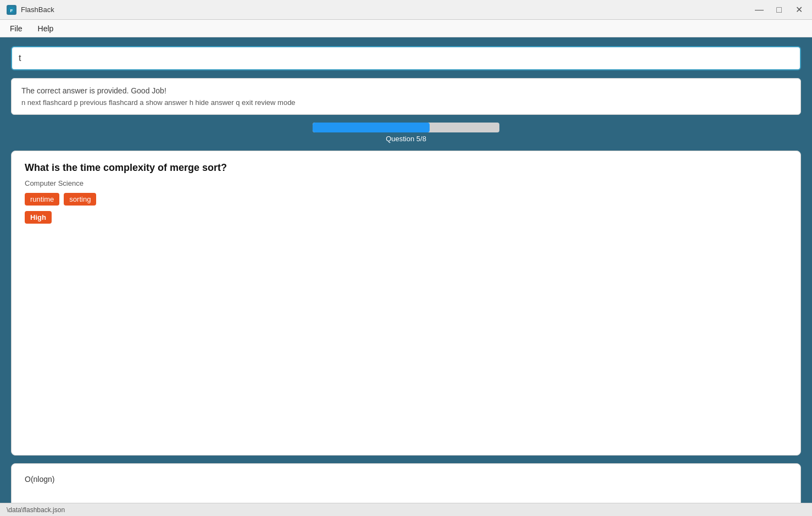 Image resolution: width=812 pixels, height=516 pixels. What do you see at coordinates (16, 29) in the screenshot?
I see `menu-file: File` at bounding box center [16, 29].